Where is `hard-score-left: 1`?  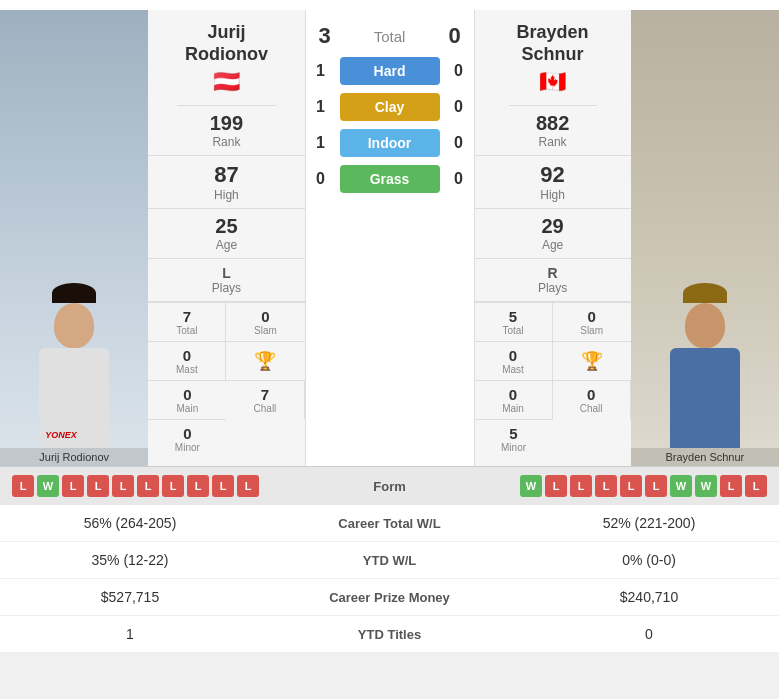
hard-score-left: 1 is located at coordinates (321, 71).